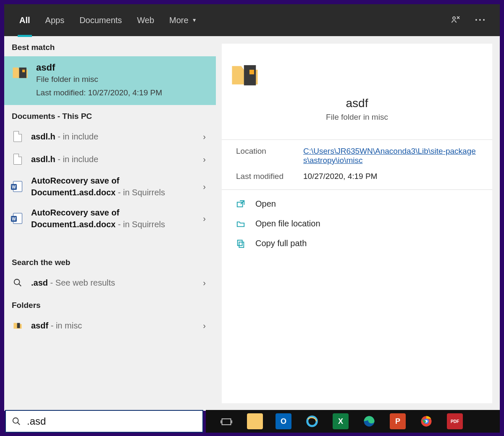  Describe the element at coordinates (110, 115) in the screenshot. I see `section-documents: Documents - This PC` at that location.